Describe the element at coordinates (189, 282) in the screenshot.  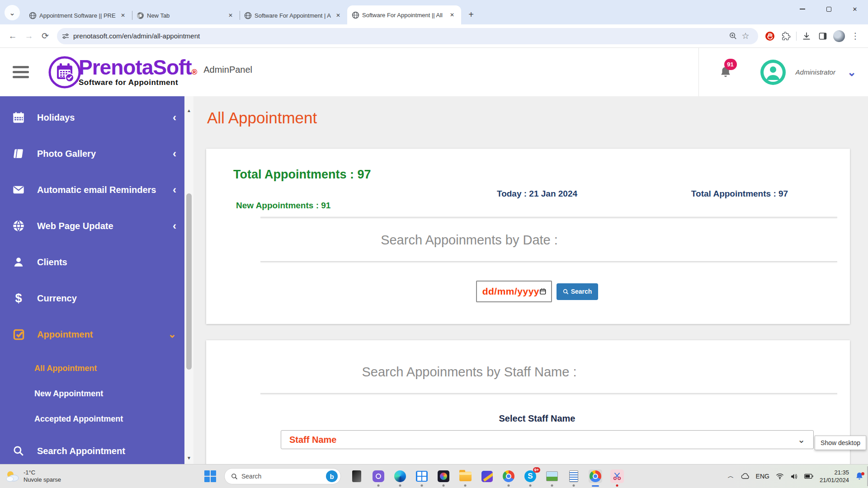
I see `scrollbar-thumb` at that location.